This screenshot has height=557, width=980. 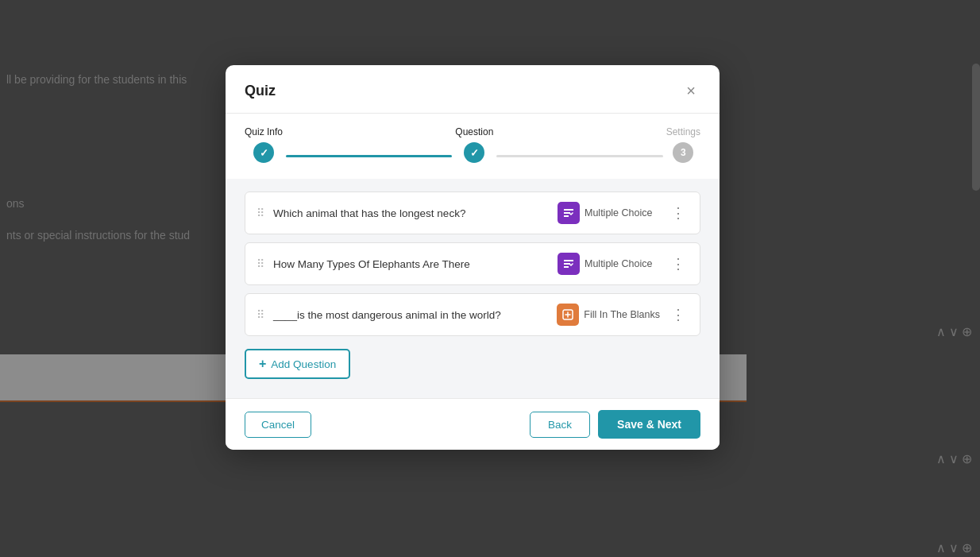 I want to click on step-question-check, so click(x=475, y=153).